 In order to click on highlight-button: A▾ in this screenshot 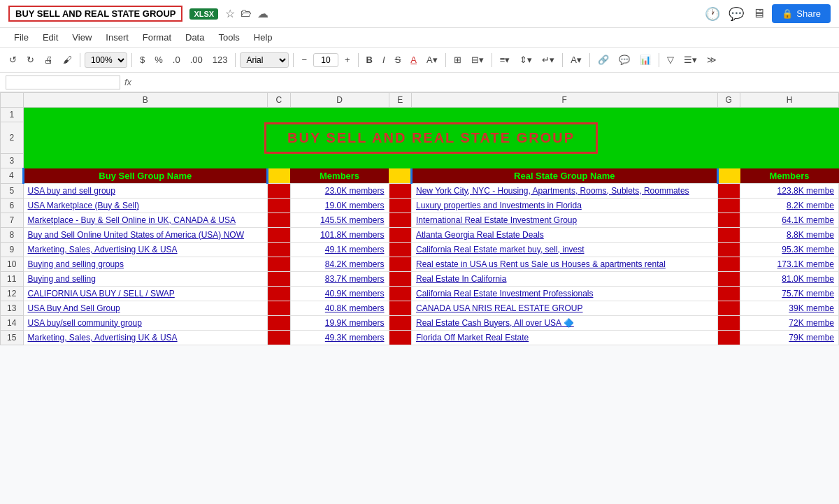, I will do `click(432, 60)`.